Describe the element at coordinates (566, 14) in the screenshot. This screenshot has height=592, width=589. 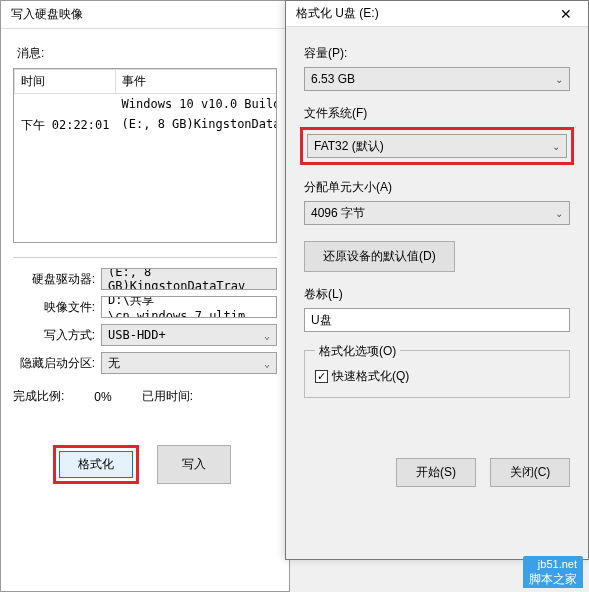
I see `close-icon: ✕` at that location.